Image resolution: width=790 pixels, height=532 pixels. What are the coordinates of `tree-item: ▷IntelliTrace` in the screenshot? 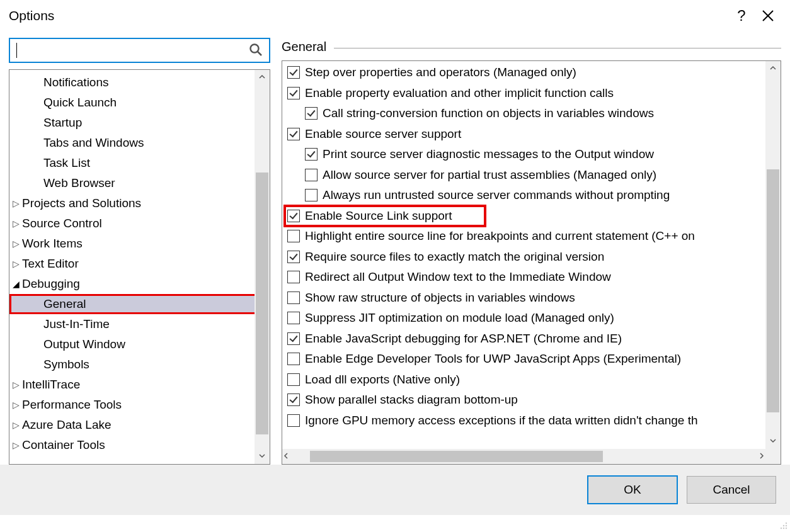 It's located at (140, 385).